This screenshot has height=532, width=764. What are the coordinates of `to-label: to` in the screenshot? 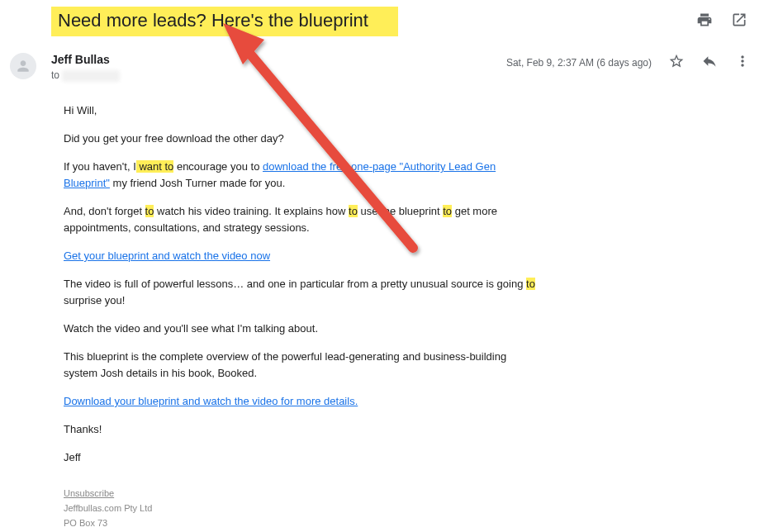 It's located at (56, 75).